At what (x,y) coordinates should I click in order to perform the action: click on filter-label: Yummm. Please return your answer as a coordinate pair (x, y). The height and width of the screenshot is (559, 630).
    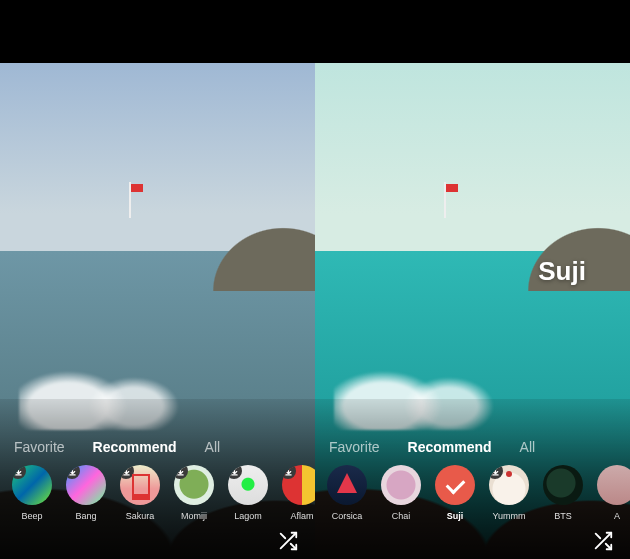
    Looking at the image, I should click on (508, 516).